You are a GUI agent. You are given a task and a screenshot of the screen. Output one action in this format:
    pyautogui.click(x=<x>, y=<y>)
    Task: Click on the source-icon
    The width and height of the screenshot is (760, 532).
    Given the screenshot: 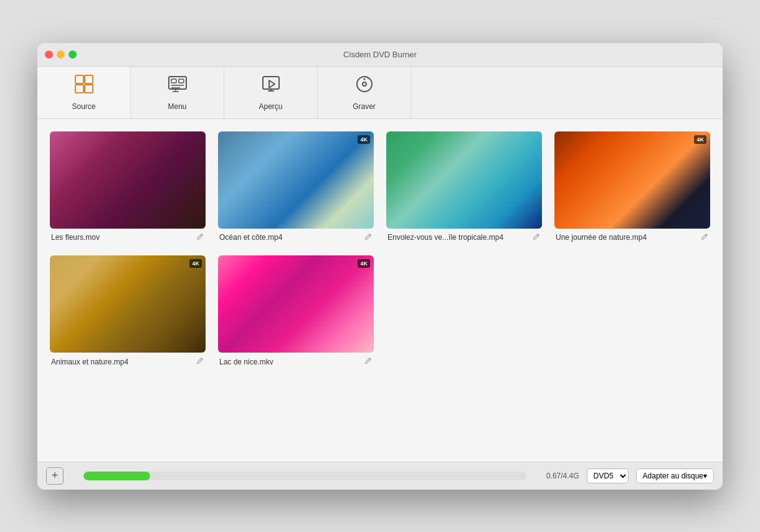 What is the action you would take?
    pyautogui.click(x=84, y=86)
    